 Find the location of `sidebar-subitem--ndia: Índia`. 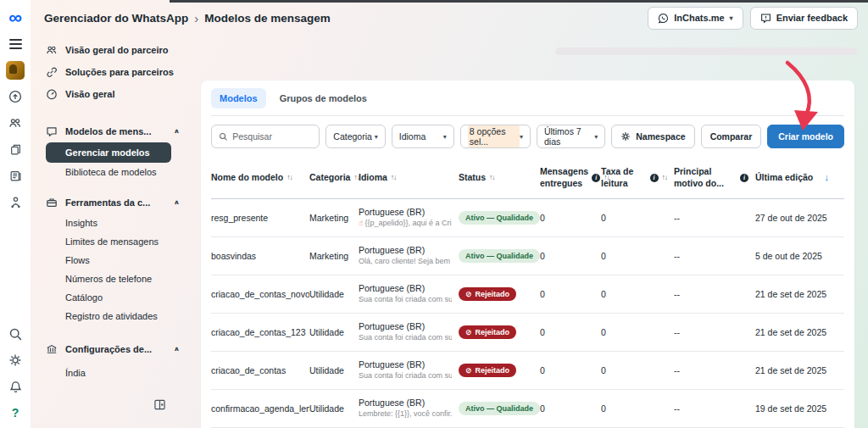

sidebar-subitem--ndia: Índia is located at coordinates (112, 373).